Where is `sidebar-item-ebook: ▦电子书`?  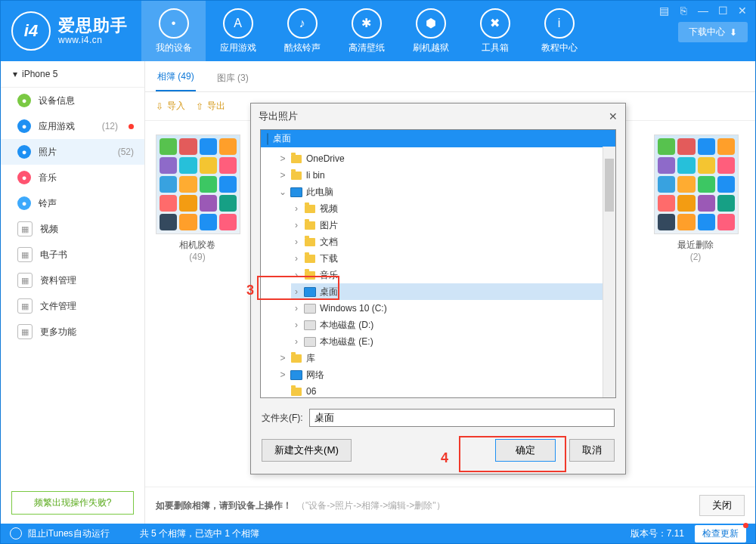 sidebar-item-ebook: ▦电子书 is located at coordinates (73, 255).